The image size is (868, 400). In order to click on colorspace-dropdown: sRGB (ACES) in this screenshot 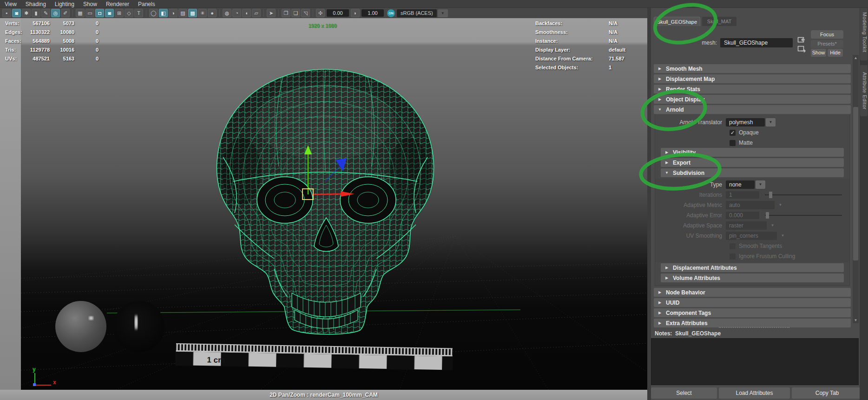, I will do `click(417, 13)`.